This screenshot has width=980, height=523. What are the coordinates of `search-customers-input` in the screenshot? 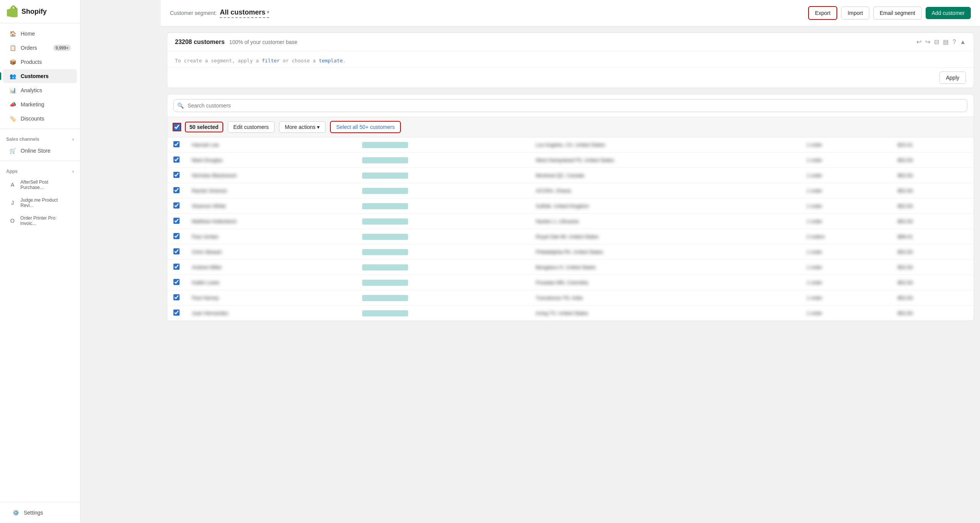 It's located at (570, 106).